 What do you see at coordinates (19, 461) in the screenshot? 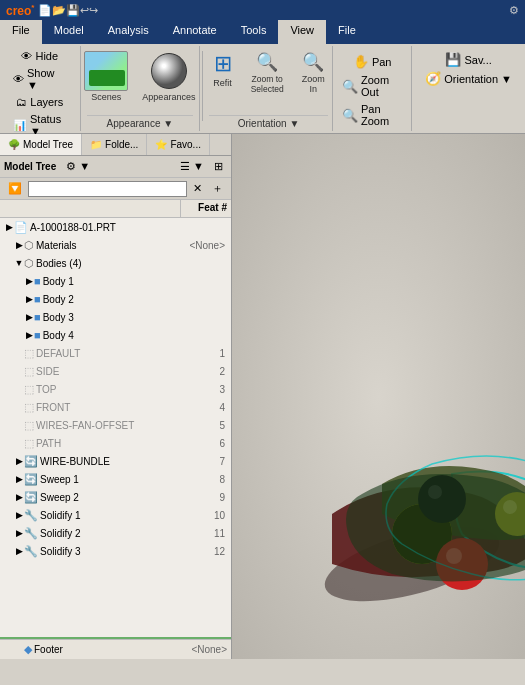
I see `wire-bundle-arrow-icon: ▶` at bounding box center [19, 461].